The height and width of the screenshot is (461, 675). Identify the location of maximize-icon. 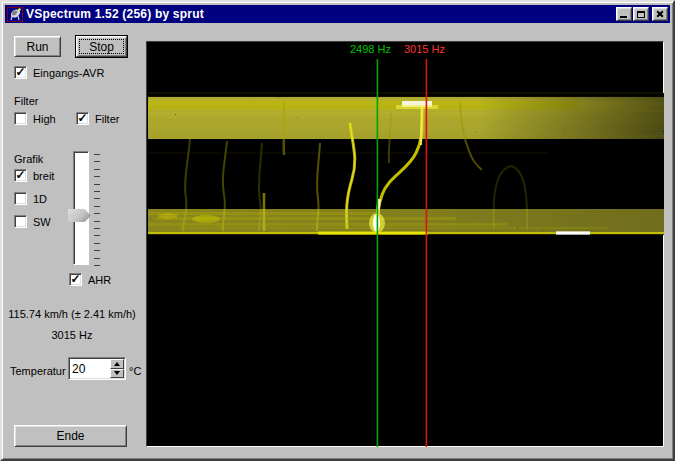
(641, 14).